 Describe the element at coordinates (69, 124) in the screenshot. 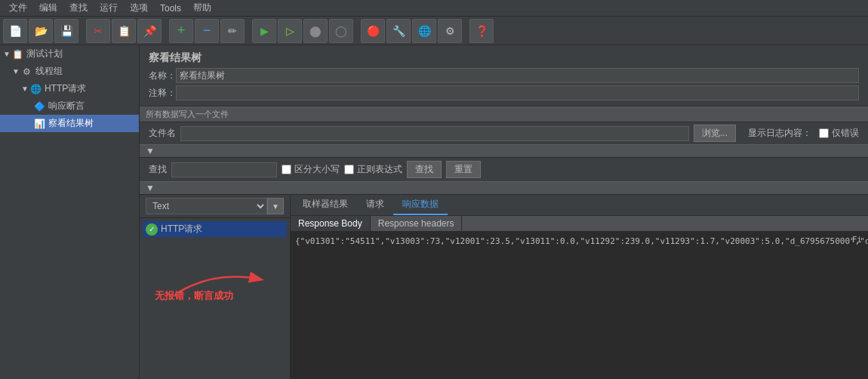

I see `tree-item-watch-result: 📊 察看结果树` at that location.